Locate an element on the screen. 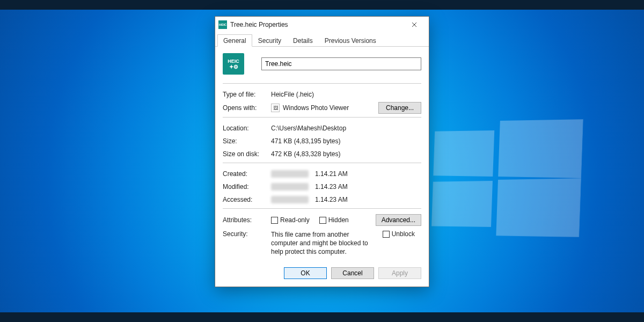 This screenshot has width=644, height=322. location-label: Location: is located at coordinates (247, 128).